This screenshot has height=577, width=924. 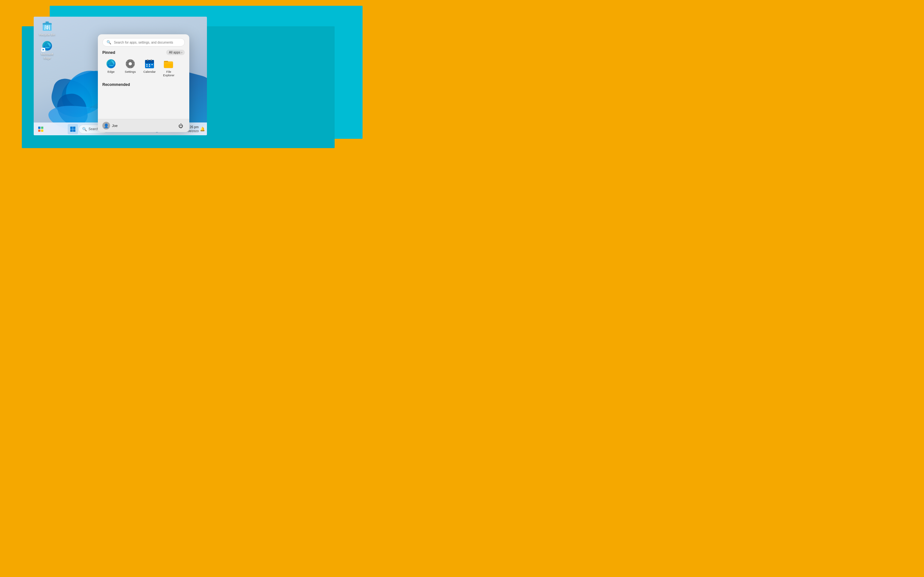 What do you see at coordinates (110, 126) in the screenshot?
I see `user-profile: 👤 Joe` at bounding box center [110, 126].